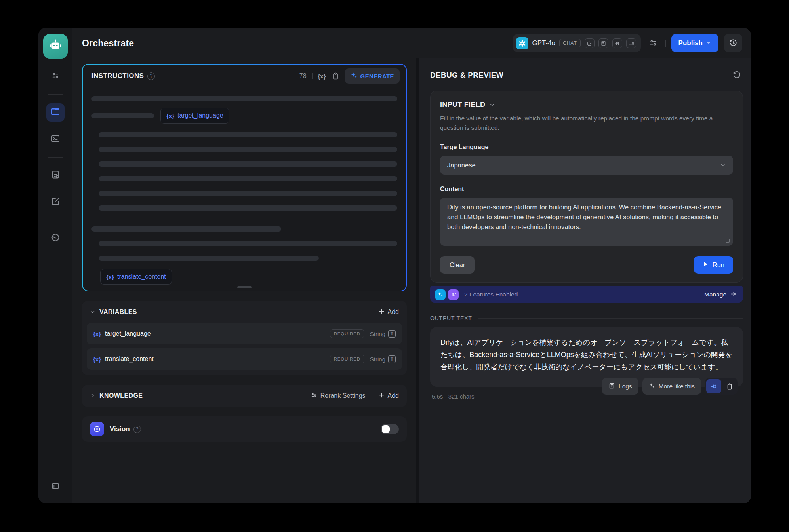 This screenshot has width=789, height=532. Describe the element at coordinates (55, 175) in the screenshot. I see `sidebar-item-logs` at that location.